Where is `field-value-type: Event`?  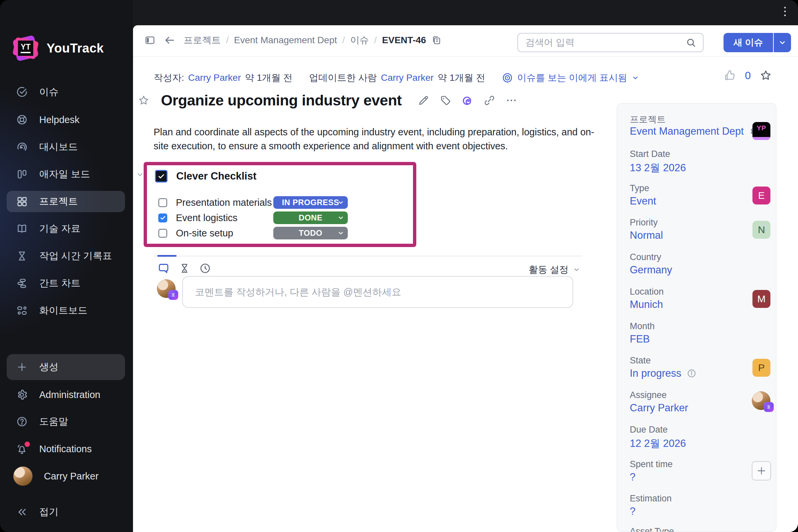 field-value-type: Event is located at coordinates (643, 201).